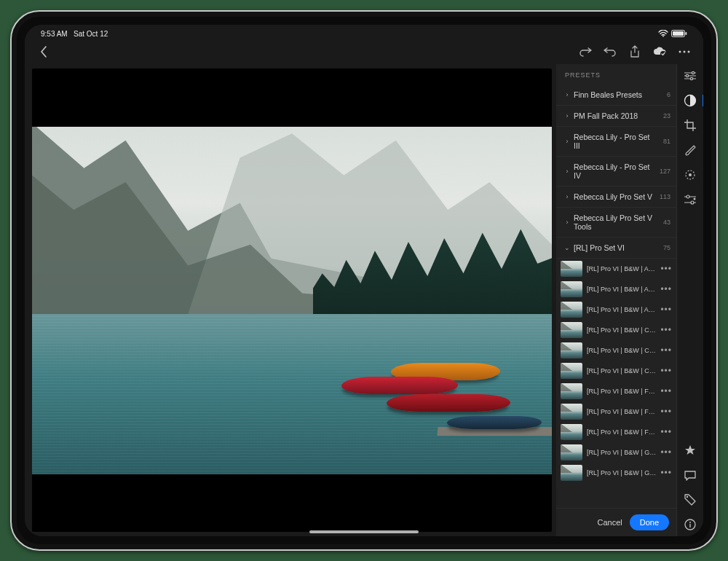 The width and height of the screenshot is (728, 561). What do you see at coordinates (364, 532) in the screenshot?
I see `home-indicator` at bounding box center [364, 532].